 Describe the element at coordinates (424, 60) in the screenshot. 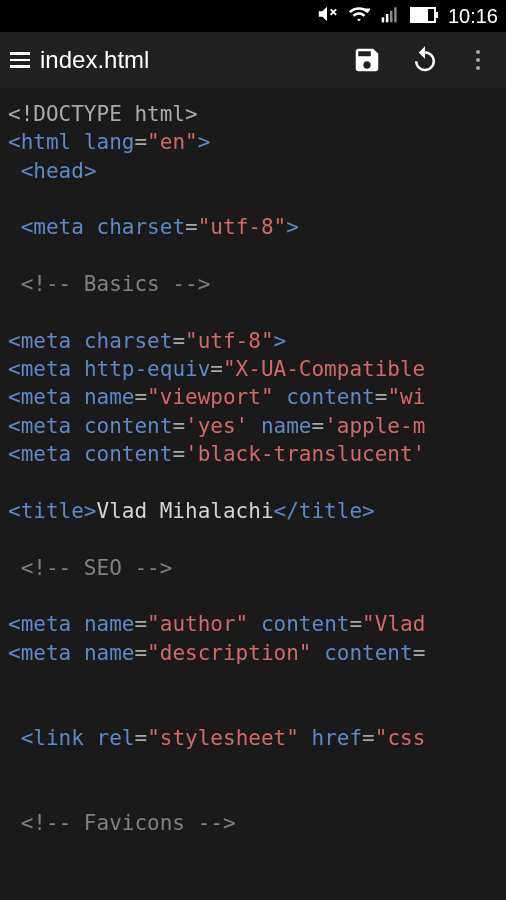

I see `app-bar-actions` at that location.